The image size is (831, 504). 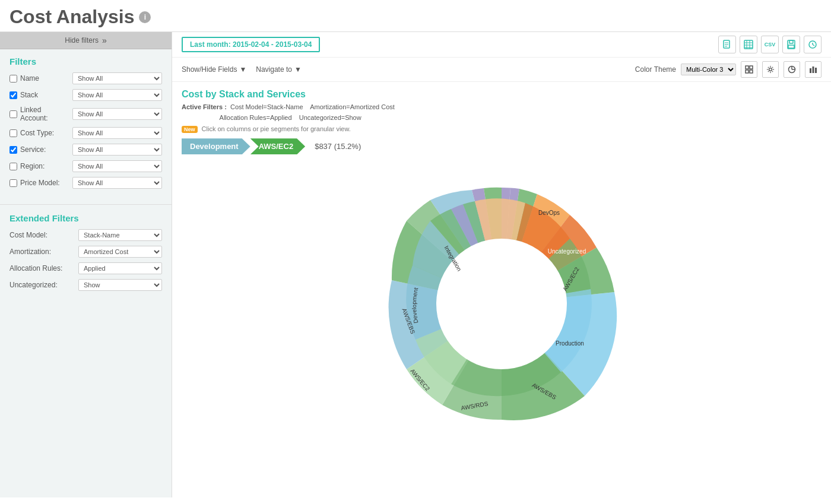 I want to click on filter-row-pricemodel: Price Model: Show All, so click(x=85, y=183).